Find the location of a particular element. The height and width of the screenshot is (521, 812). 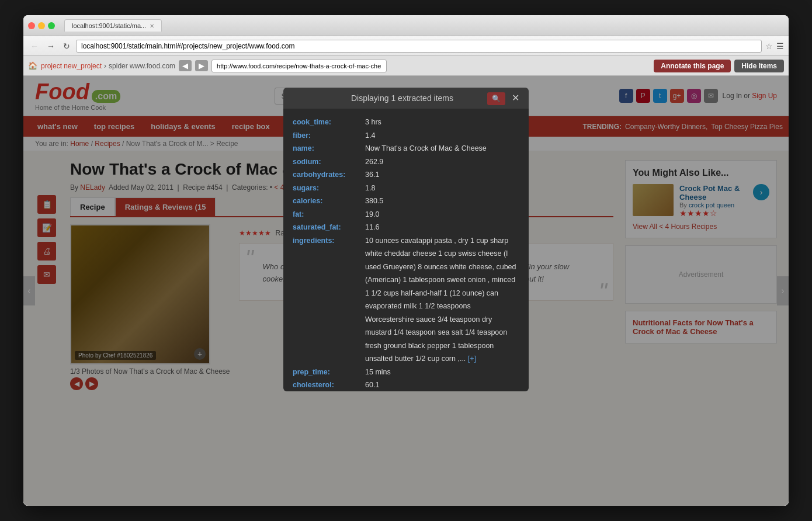

field-key: fiber: is located at coordinates (328, 136).